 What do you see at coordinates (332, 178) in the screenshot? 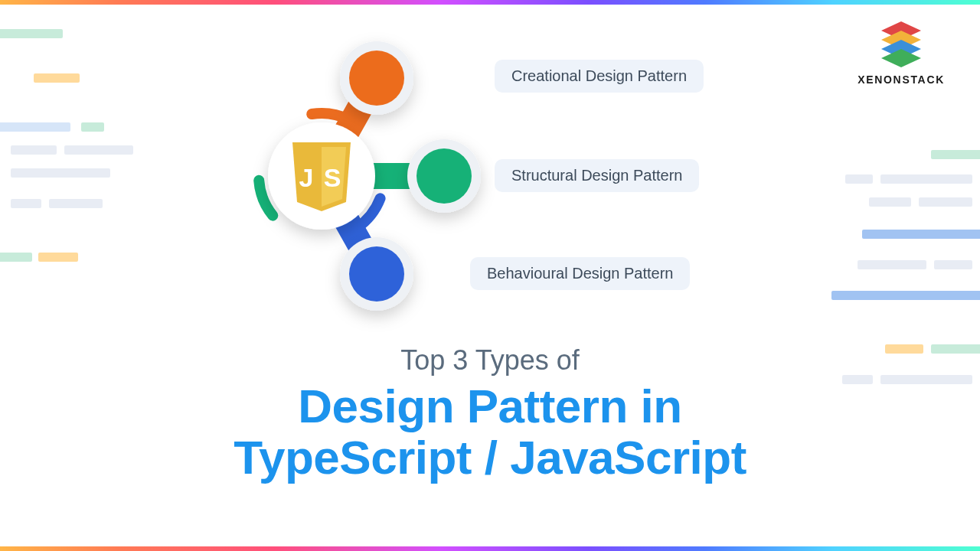
I see `svg-text: S` at bounding box center [332, 178].